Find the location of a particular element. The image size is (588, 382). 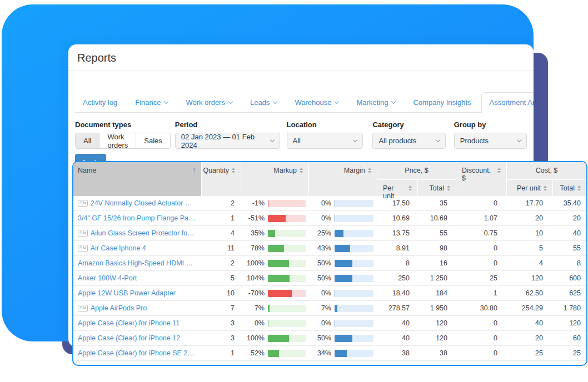

product-name-cell: Apple iPhone 11 Silicone Case (Pink Sand… is located at coordinates (137, 365).